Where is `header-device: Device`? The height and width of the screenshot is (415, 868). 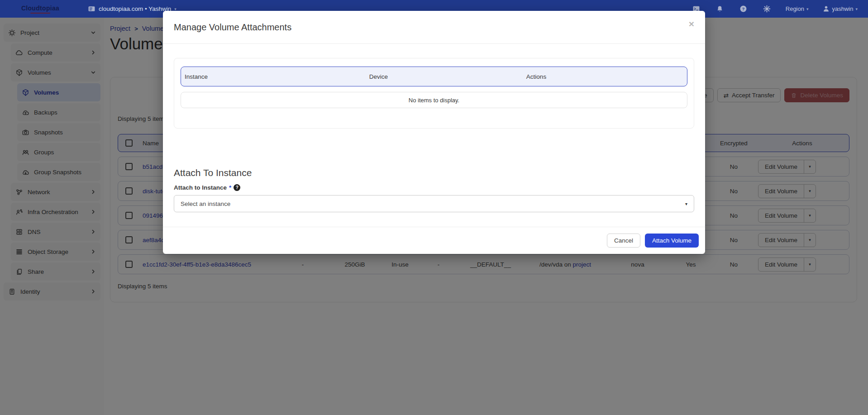
header-device: Device is located at coordinates (448, 77).